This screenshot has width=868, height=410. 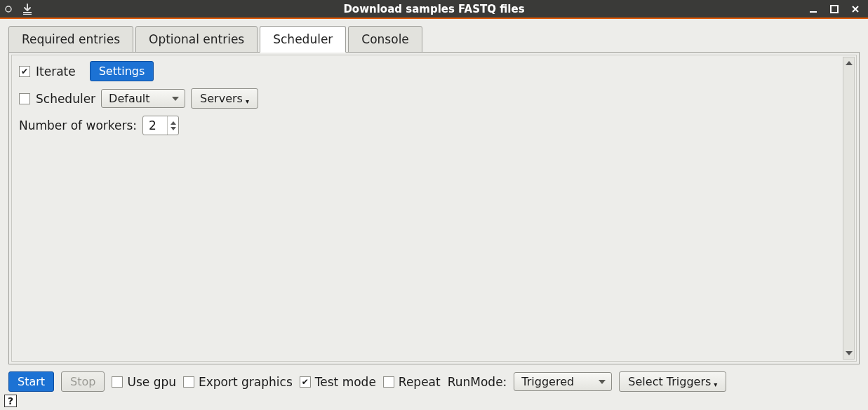 I want to click on workers-label: Number of workers:, so click(x=78, y=125).